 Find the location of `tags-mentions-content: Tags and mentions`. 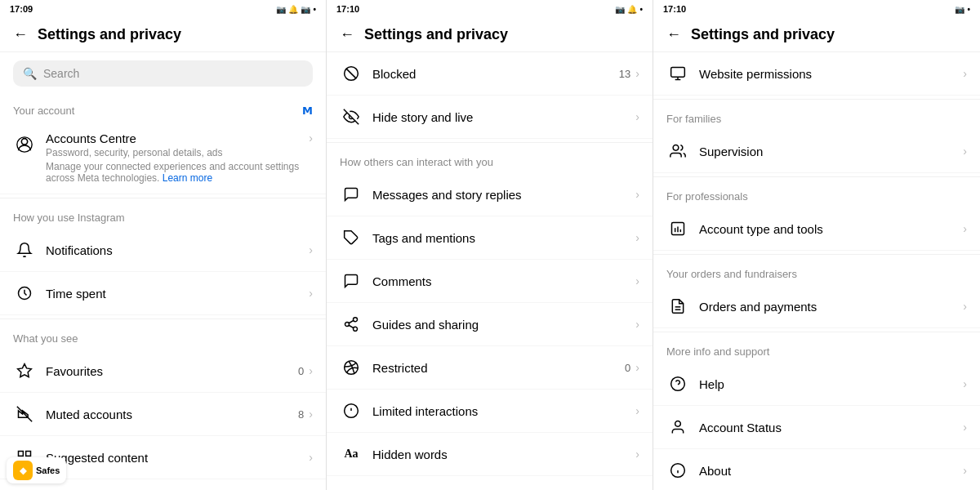

tags-mentions-content: Tags and mentions is located at coordinates (504, 238).